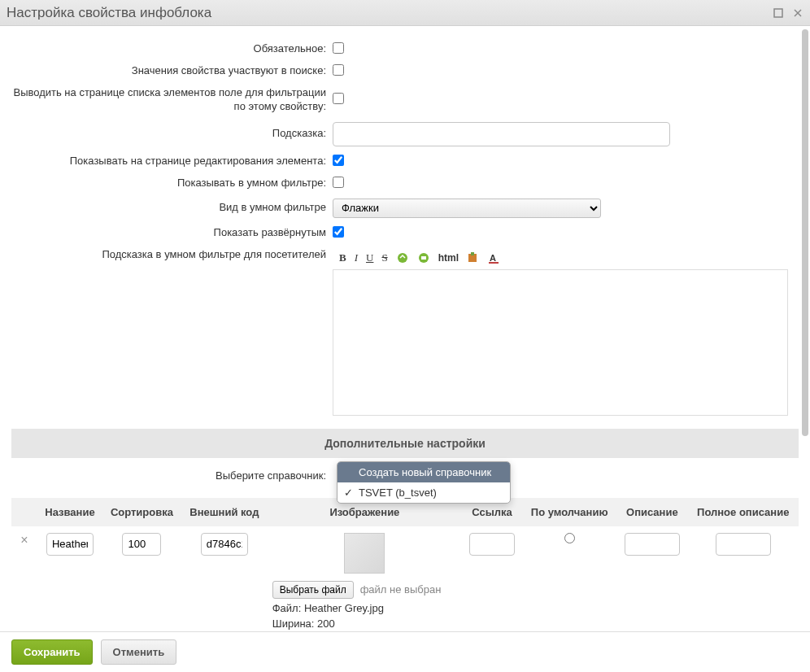 This screenshot has width=810, height=672. What do you see at coordinates (743, 544) in the screenshot?
I see `input-fulldesc` at bounding box center [743, 544].